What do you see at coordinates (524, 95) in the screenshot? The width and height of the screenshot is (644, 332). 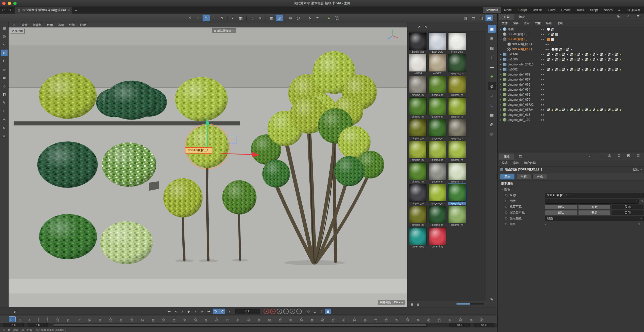 I see `object-name: qingmo_def_065` at bounding box center [524, 95].